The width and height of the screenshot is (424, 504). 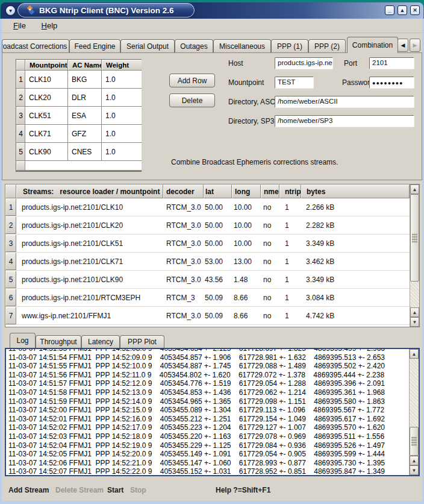 What do you see at coordinates (207, 207) in the screenshot?
I see `stream-row: 1 products.igs-ip.net:2101/CLK10 RTCM_3.…` at bounding box center [207, 207].